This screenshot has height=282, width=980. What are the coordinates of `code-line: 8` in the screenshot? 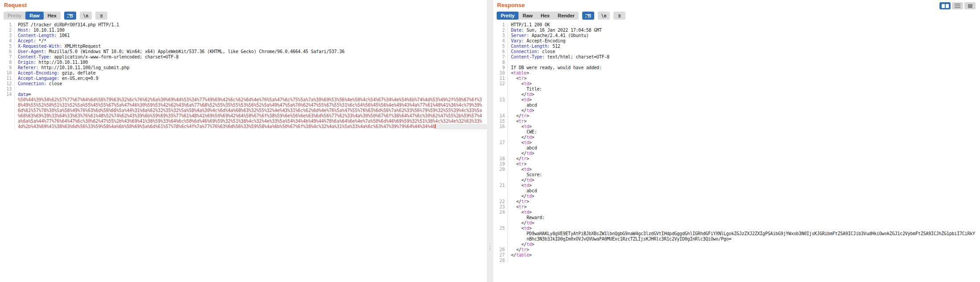 It's located at (737, 62).